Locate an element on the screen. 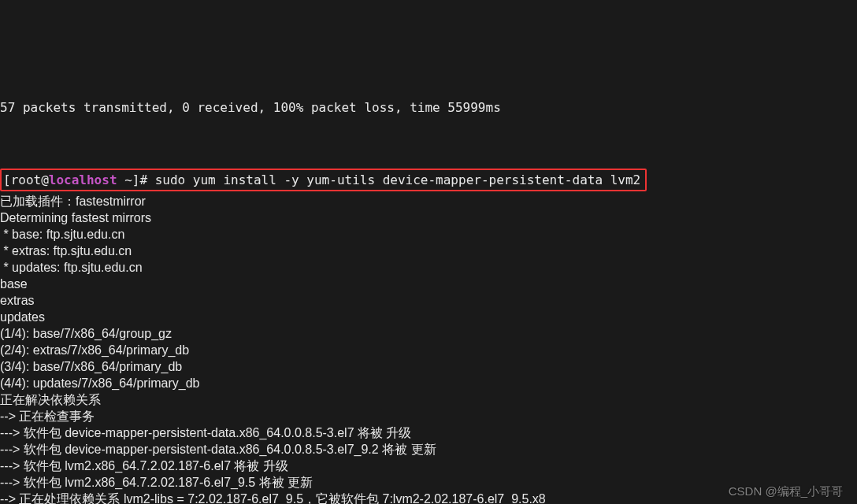 The image size is (857, 504). output-line: Determining fastest mirrors is located at coordinates (428, 217).